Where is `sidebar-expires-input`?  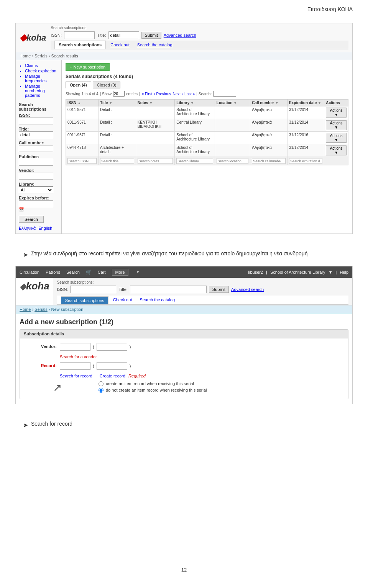 sidebar-expires-input is located at coordinates (36, 204).